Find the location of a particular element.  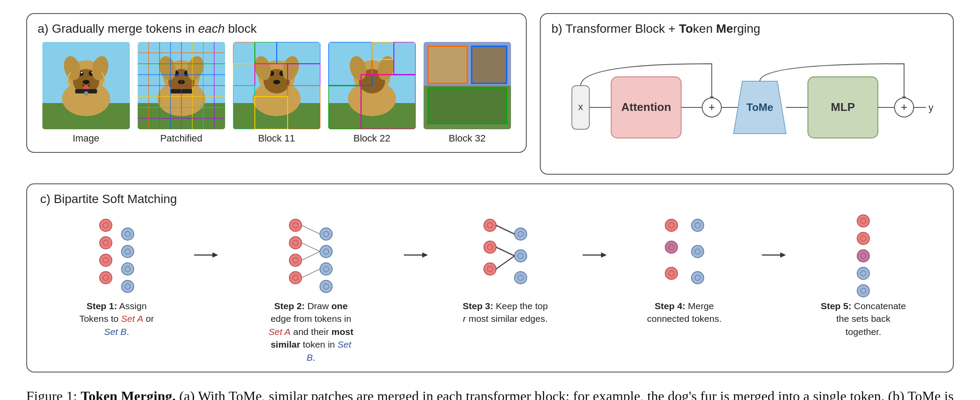

image-caption-1: Patchified is located at coordinates (181, 138).